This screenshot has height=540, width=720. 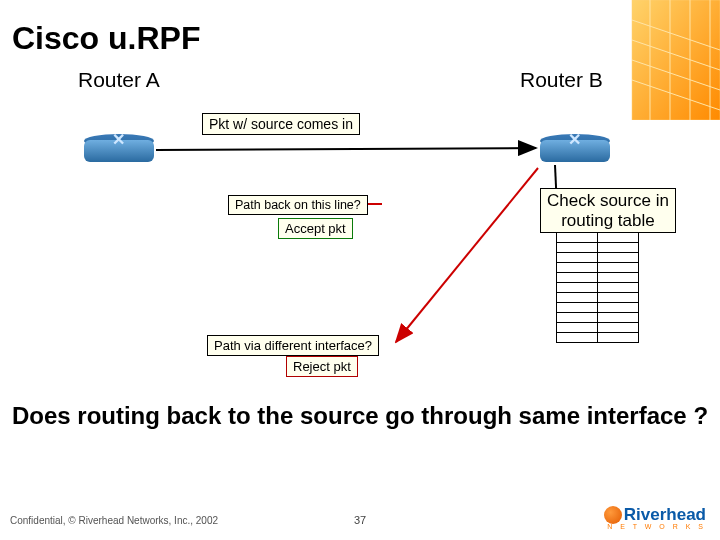 What do you see at coordinates (281, 124) in the screenshot?
I see `pkt-source-box: Pkt w/ source comes in` at bounding box center [281, 124].